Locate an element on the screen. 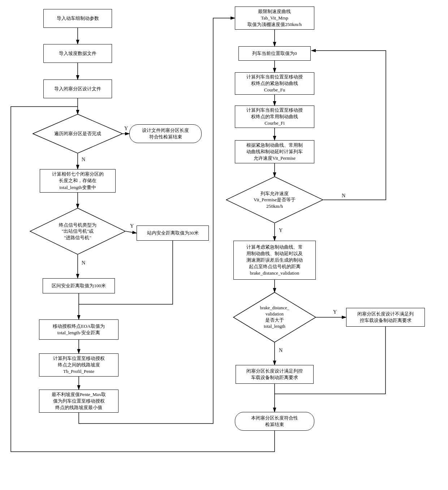 This screenshot has height=490, width=448. process-gradient-profile: 计算列车位置至移动授权终点之间的线路坡度Tb_Profil_Pente is located at coordinates (79, 365).